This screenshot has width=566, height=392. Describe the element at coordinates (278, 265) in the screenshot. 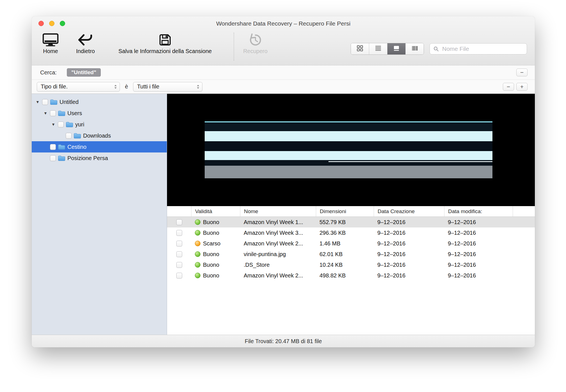

I see `file-name: .DS_Store` at that location.